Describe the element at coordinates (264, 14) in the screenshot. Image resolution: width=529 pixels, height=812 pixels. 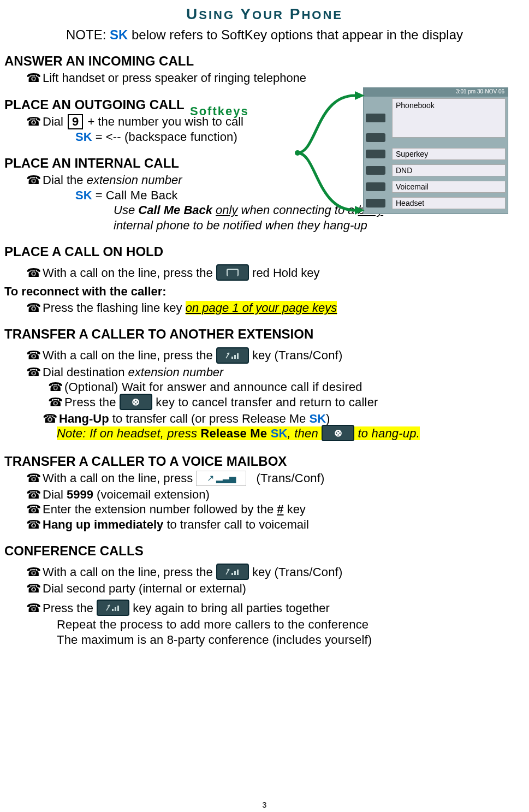
I see `page-title: USING YOUR PHONE` at that location.